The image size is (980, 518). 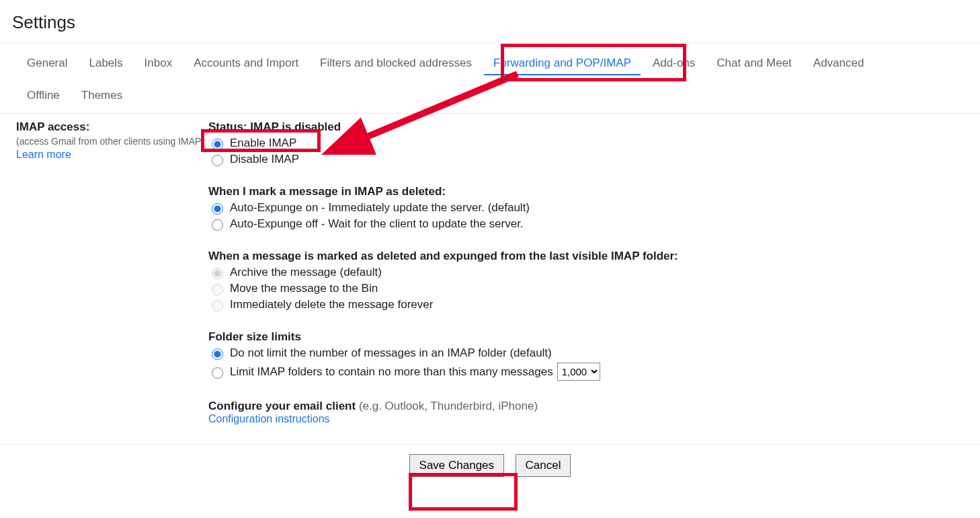 What do you see at coordinates (218, 289) in the screenshot?
I see `move-bin-radio` at bounding box center [218, 289].